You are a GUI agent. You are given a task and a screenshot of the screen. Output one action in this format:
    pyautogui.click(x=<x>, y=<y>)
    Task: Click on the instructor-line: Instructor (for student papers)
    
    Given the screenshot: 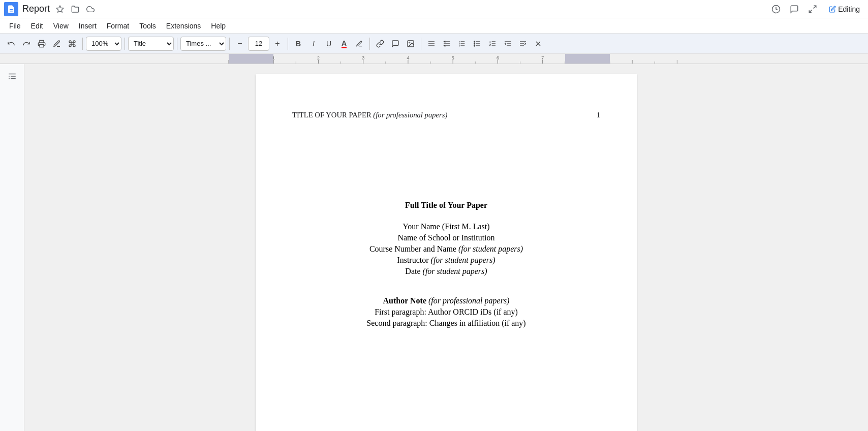 What is the action you would take?
    pyautogui.click(x=446, y=260)
    